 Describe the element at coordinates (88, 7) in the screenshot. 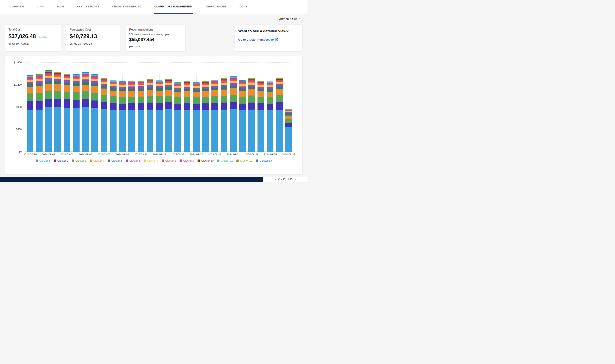

I see `tab-feature-flags: FEATURE FLAGS` at that location.